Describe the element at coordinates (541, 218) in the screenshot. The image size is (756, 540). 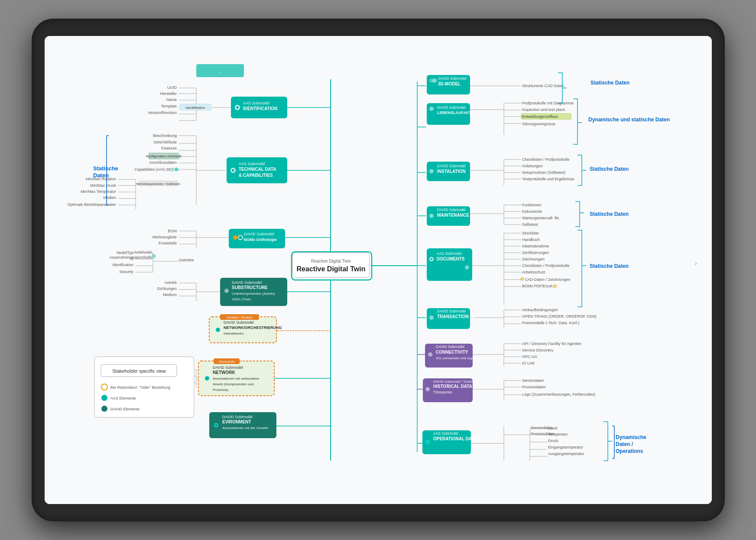
I see `svg-text: WartungsIntervall- fkt.` at that location.